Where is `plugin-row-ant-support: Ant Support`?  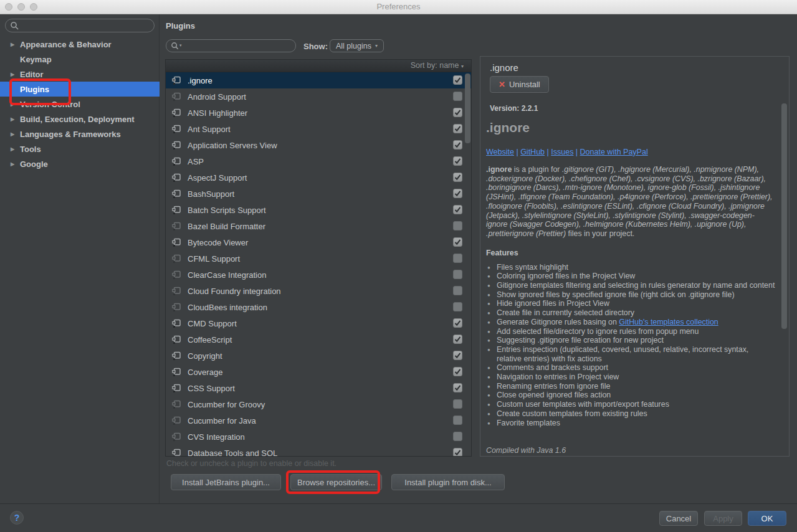 plugin-row-ant-support: Ant Support is located at coordinates (318, 129).